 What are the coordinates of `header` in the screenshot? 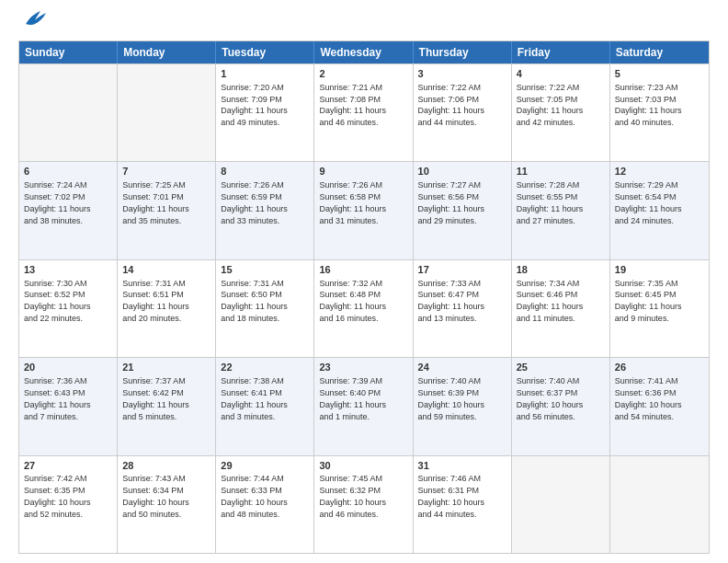 It's located at (364, 24).